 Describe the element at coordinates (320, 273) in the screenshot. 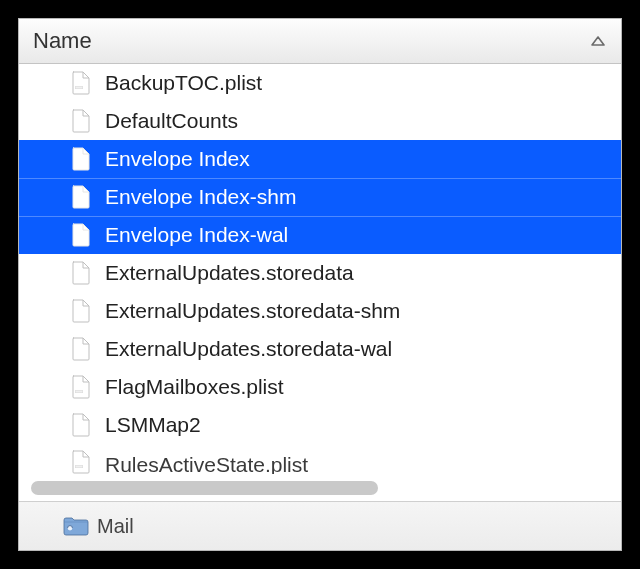

I see `file-row: ExternalUpdates.storedata` at that location.